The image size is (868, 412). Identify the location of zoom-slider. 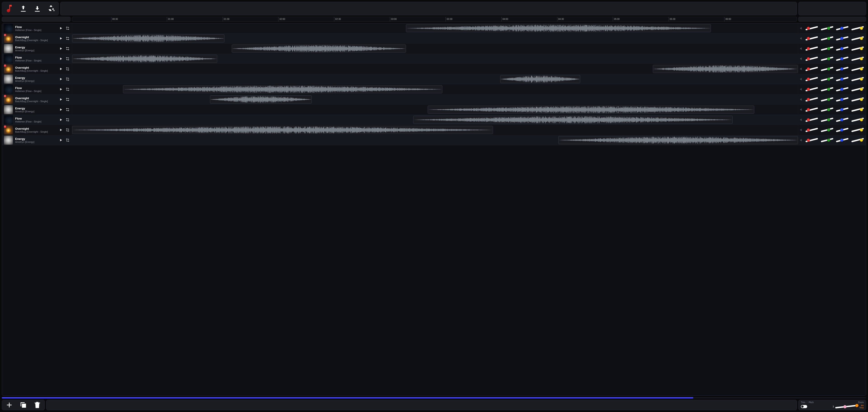
(846, 407).